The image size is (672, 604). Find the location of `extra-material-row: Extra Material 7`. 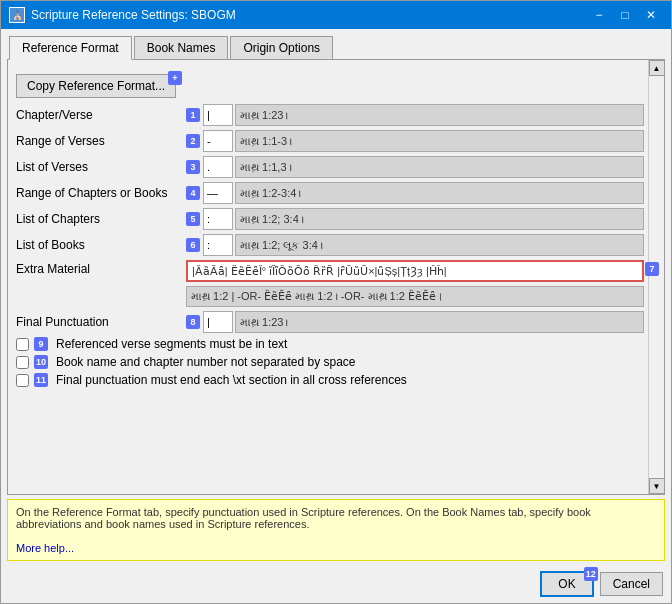

extra-material-row: Extra Material 7 is located at coordinates (330, 271).